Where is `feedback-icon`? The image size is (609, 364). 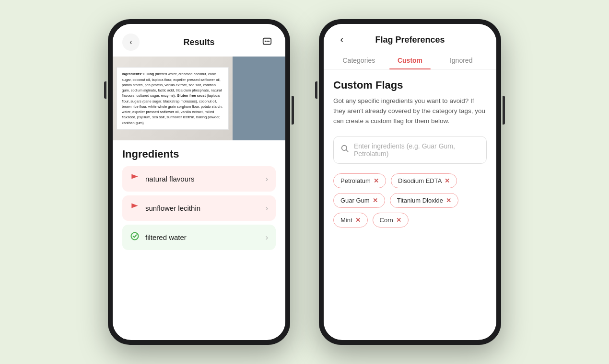
feedback-icon is located at coordinates (267, 42).